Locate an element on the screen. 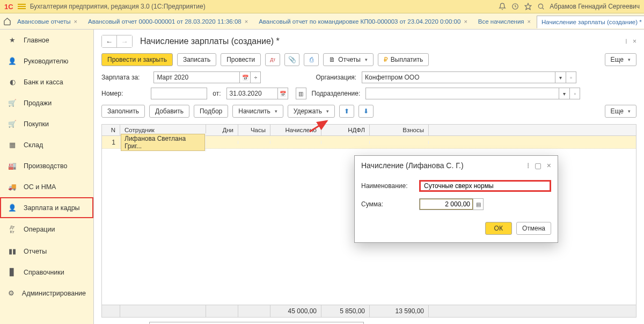  move-up-button: ⬆ is located at coordinates (347, 111).